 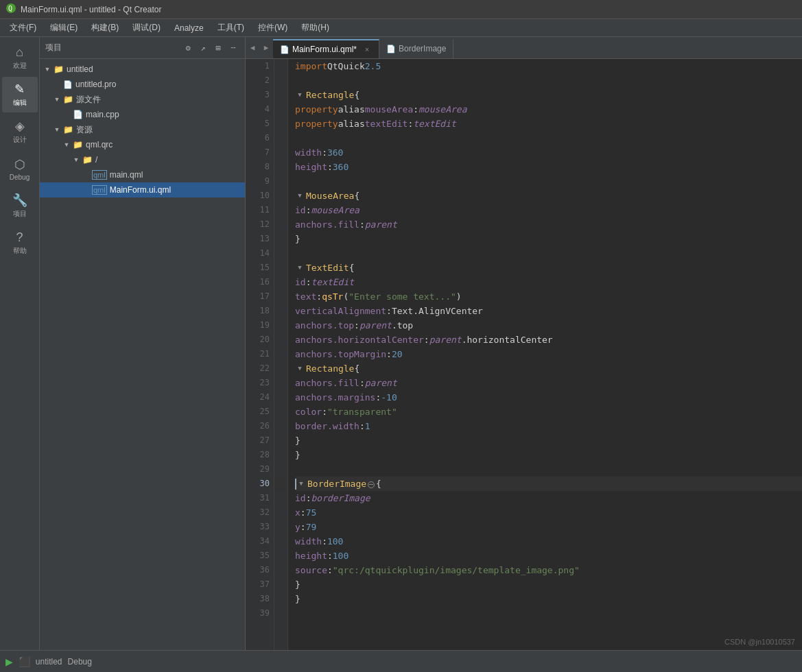 What do you see at coordinates (20, 206) in the screenshot?
I see `sidebar-btn-project: 🔧项目` at bounding box center [20, 206].